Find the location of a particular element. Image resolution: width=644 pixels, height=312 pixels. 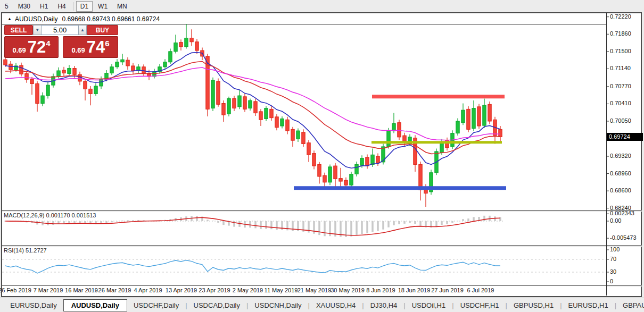

timeframe-toolbar: 5M30H1H4D1W1MN is located at coordinates (322, 6).